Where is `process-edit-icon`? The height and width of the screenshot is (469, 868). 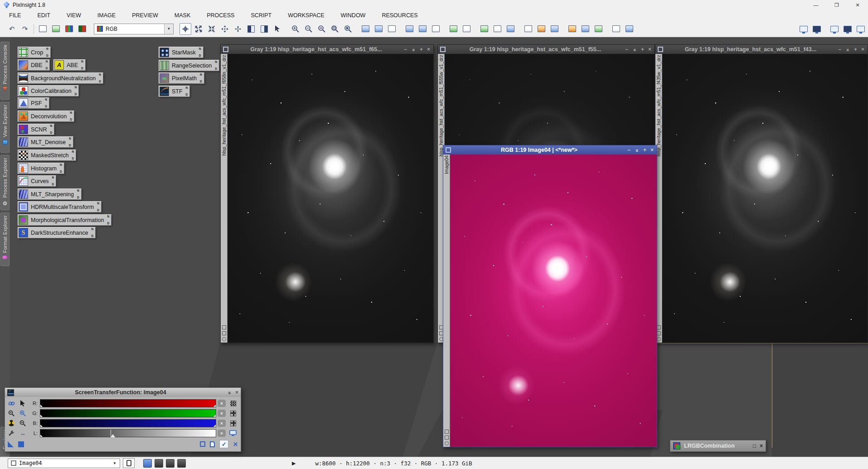 process-edit-icon is located at coordinates (497, 29).